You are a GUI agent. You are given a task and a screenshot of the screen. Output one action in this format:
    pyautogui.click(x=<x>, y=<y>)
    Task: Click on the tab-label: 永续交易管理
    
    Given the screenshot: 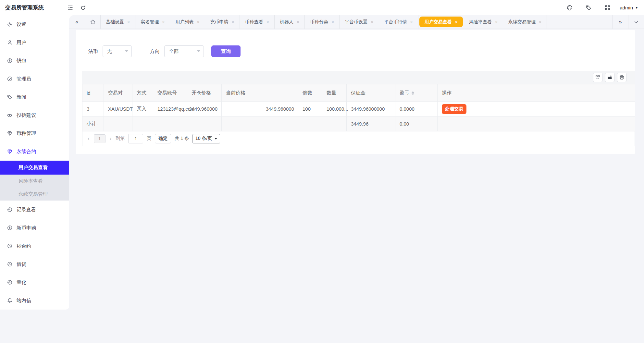 What is the action you would take?
    pyautogui.click(x=522, y=22)
    